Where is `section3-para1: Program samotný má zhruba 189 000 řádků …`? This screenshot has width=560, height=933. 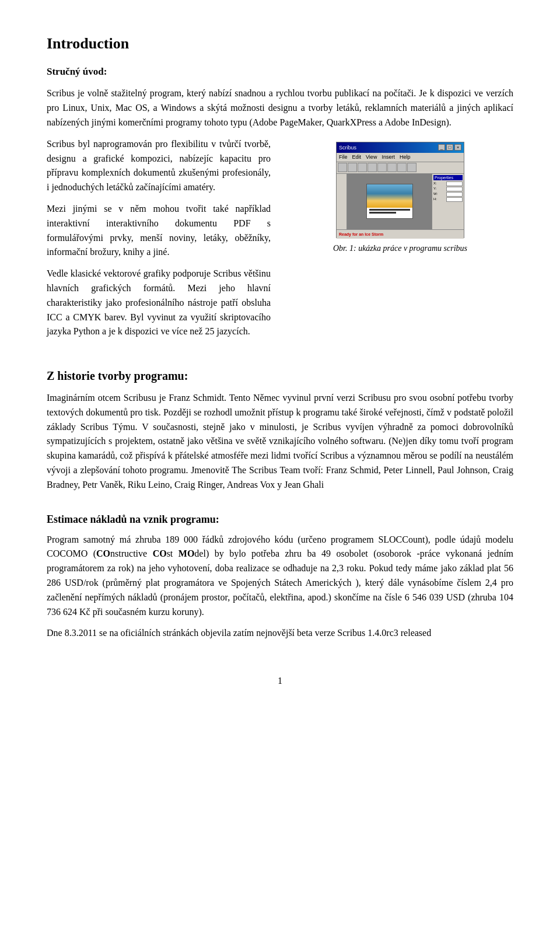
section3-para1: Program samotný má zhruba 189 000 řádků … is located at coordinates (280, 576).